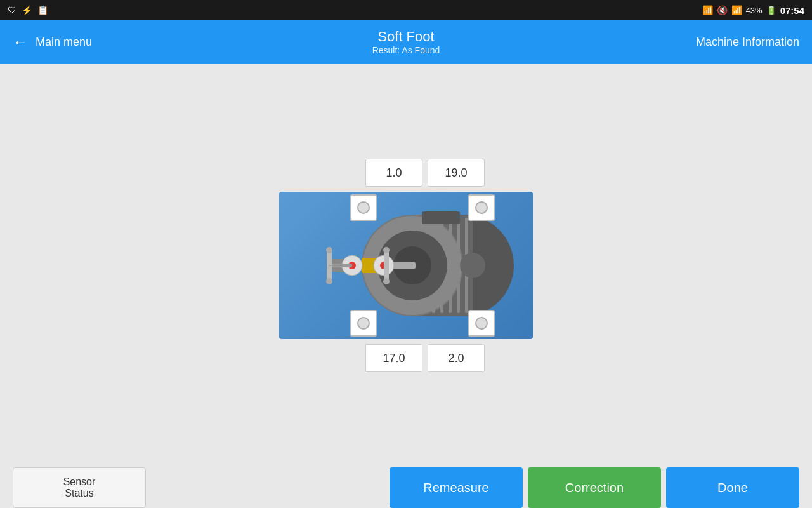 The height and width of the screenshot is (508, 812). Describe the element at coordinates (406, 50) in the screenshot. I see `page-subtitle: Result: As Found` at that location.